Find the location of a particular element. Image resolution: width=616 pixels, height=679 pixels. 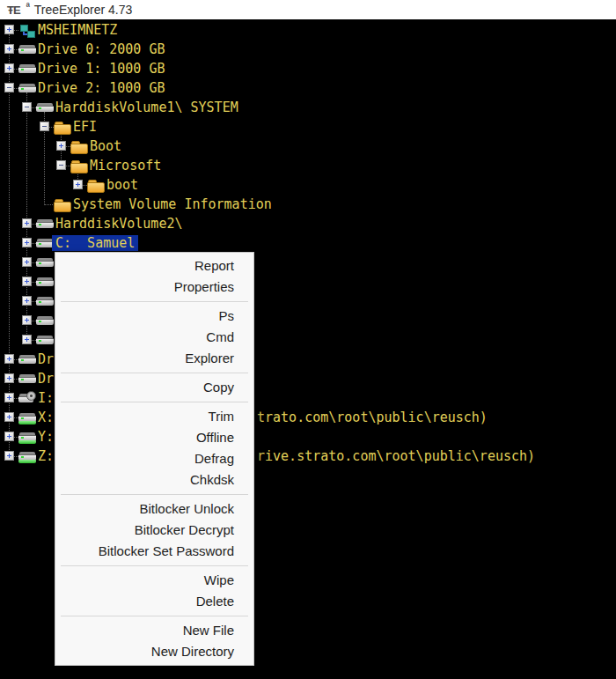

tree-row-label: MSHEIMNETZ is located at coordinates (77, 30).